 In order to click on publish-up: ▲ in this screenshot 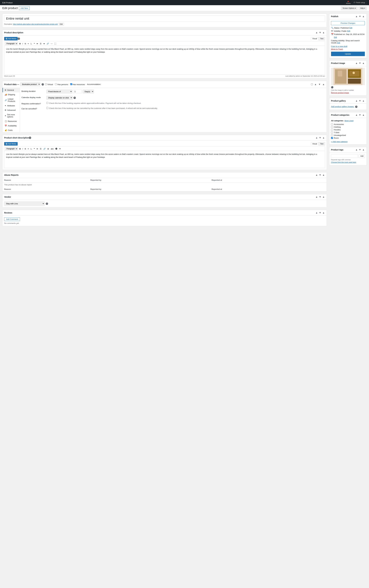, I will do `click(356, 17)`.